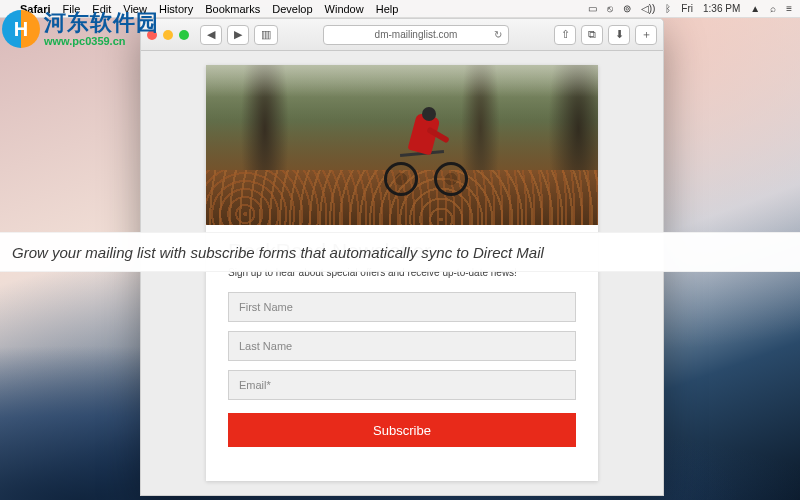 This screenshot has width=800, height=500. I want to click on last-name-field, so click(402, 346).